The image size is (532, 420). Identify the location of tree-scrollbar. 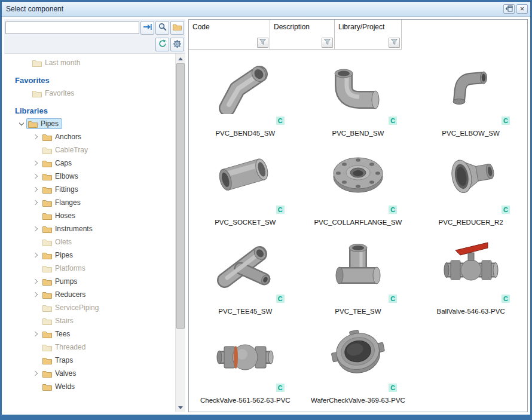
(181, 233).